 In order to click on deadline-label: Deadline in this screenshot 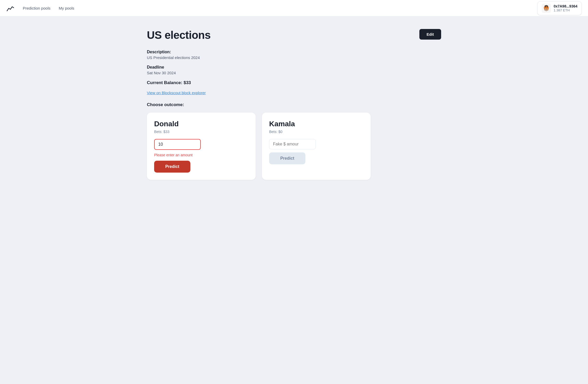, I will do `click(294, 67)`.